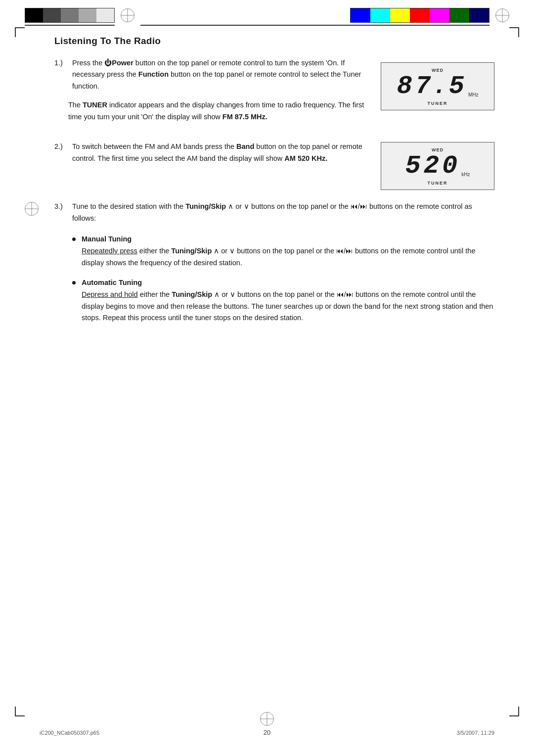 The image size is (534, 756). Describe the element at coordinates (221, 75) in the screenshot. I see `item1-text: Press the ⏻Power button on the top panel…` at that location.